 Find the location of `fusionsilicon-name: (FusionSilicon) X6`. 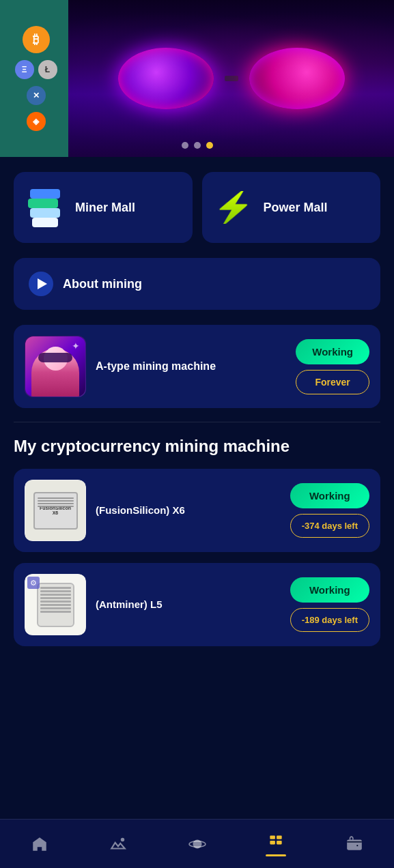

fusionsilicon-name: (FusionSilicon) X6 is located at coordinates (188, 510).